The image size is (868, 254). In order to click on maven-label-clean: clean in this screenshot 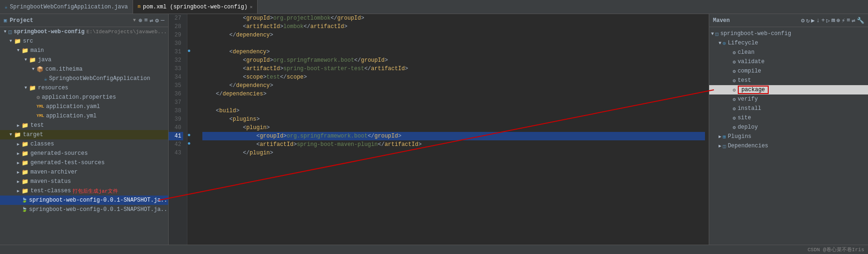, I will do `click(746, 52)`.